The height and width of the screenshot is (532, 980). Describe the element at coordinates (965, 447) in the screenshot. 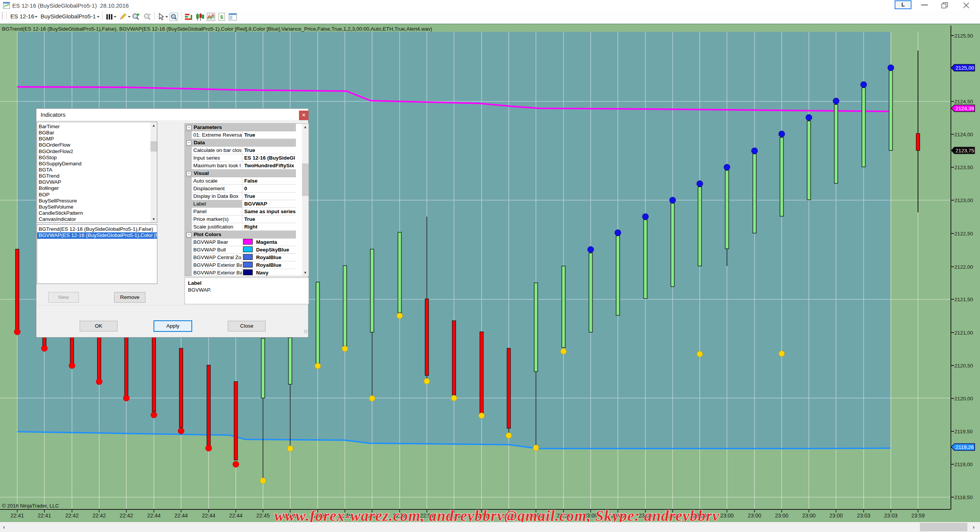

I see `svg-text: 2119,26` at that location.